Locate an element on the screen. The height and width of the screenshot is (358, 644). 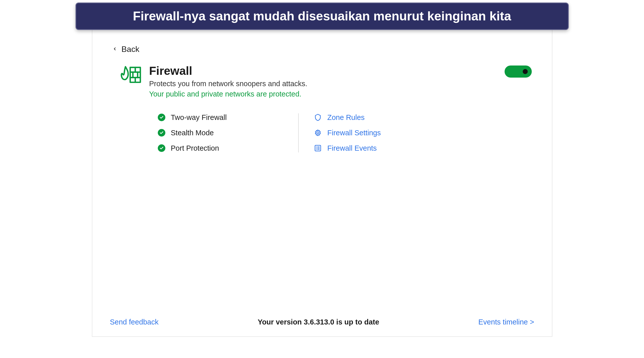
link-zone-rules: Zone Rules is located at coordinates (347, 117).